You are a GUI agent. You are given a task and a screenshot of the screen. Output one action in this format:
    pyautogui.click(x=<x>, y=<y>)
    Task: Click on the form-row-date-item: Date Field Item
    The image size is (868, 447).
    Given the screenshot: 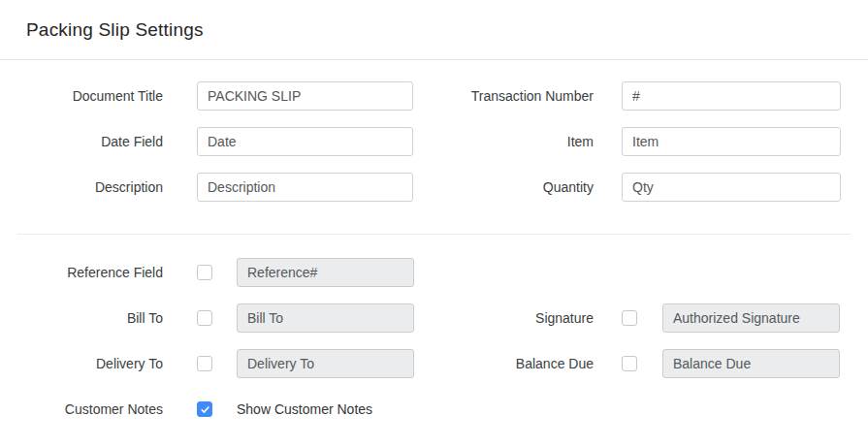 What is the action you would take?
    pyautogui.click(x=434, y=142)
    